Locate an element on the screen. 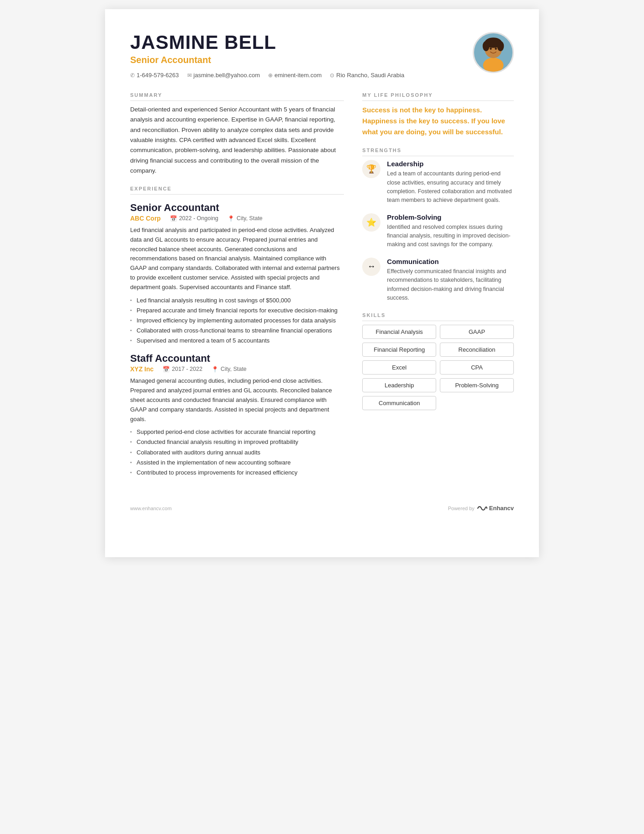  skill-8: Communication is located at coordinates (399, 403).